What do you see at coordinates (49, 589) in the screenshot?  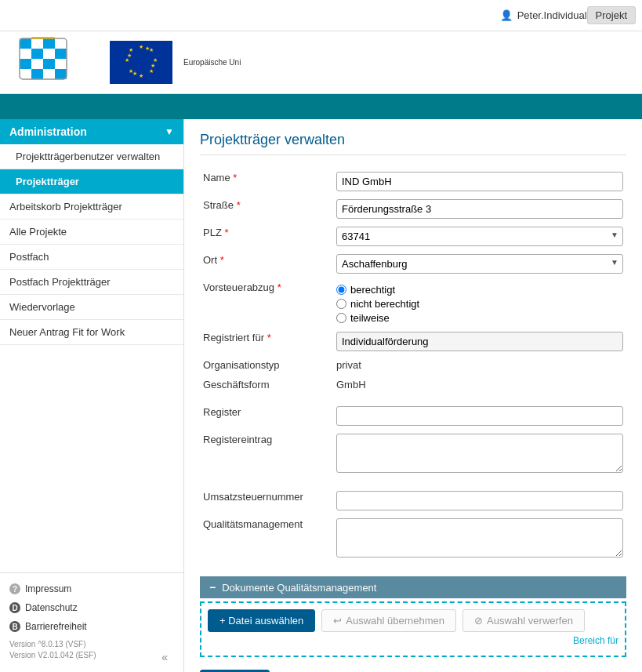 I see `impressum-label: Impressum` at bounding box center [49, 589].